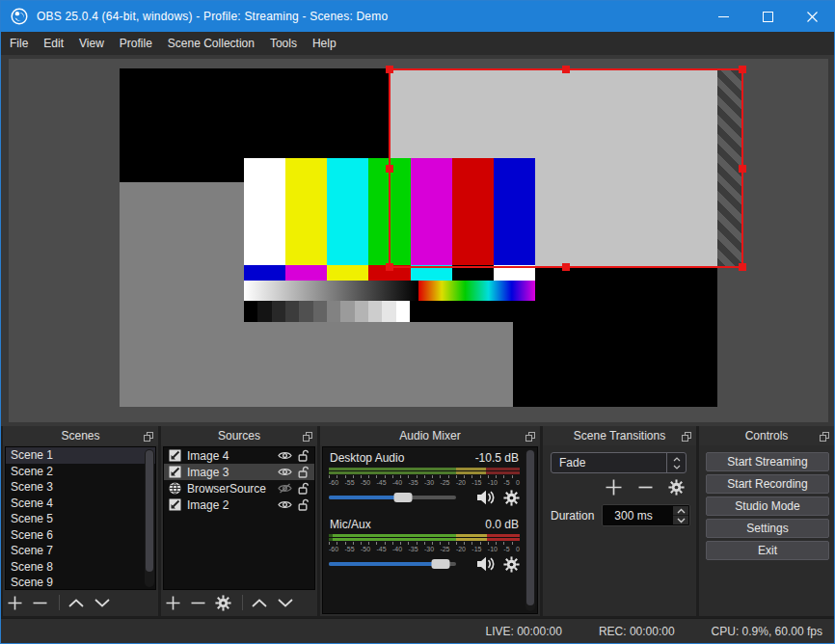  Describe the element at coordinates (742, 69) in the screenshot. I see `selection-handle-top-right` at that location.